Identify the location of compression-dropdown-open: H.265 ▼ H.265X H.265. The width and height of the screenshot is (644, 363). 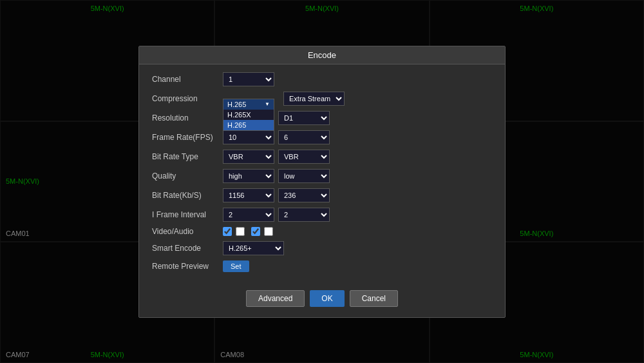
(249, 115).